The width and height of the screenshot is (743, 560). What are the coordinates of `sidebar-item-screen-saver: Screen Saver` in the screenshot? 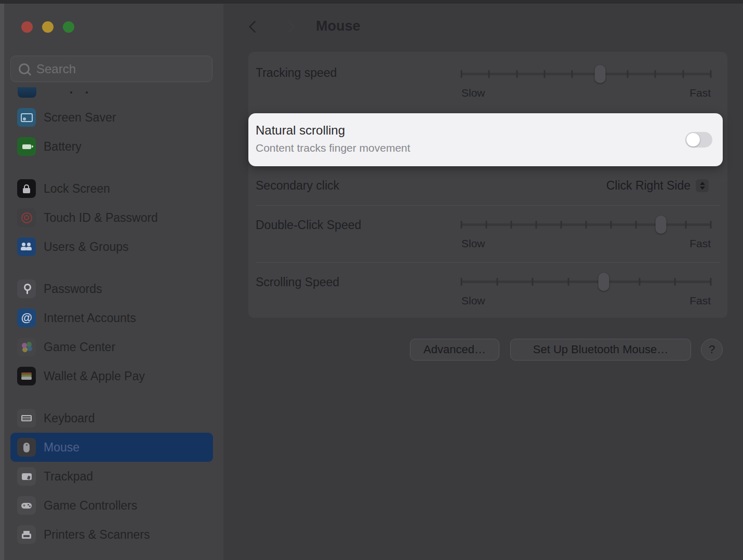 It's located at (112, 117).